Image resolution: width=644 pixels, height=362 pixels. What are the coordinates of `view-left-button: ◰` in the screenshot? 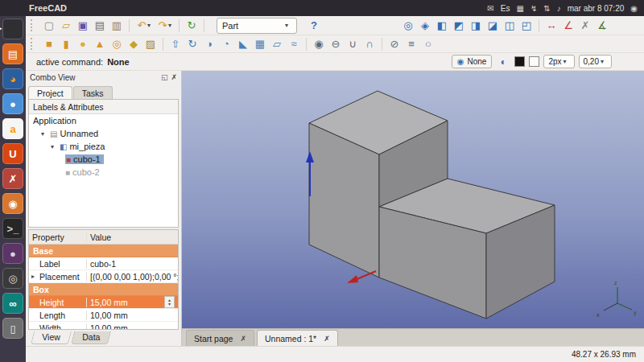 It's located at (526, 26).